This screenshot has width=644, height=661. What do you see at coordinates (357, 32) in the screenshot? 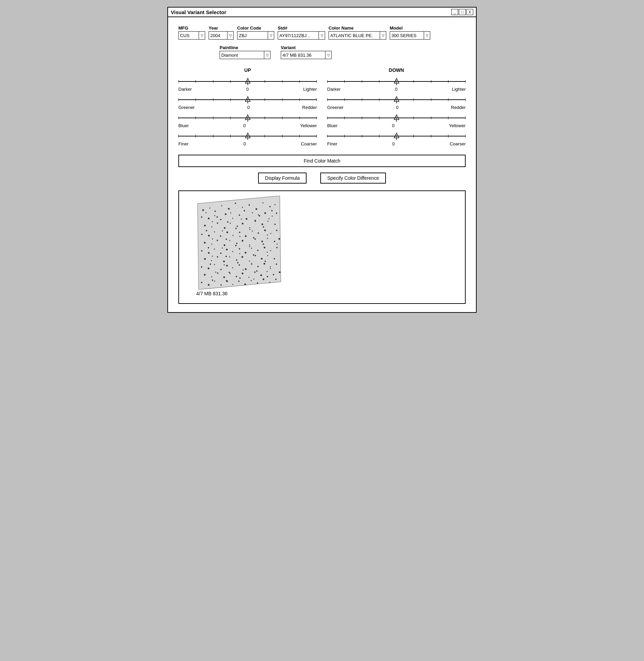
I see `color-name-group: Color Name ▽` at bounding box center [357, 32].